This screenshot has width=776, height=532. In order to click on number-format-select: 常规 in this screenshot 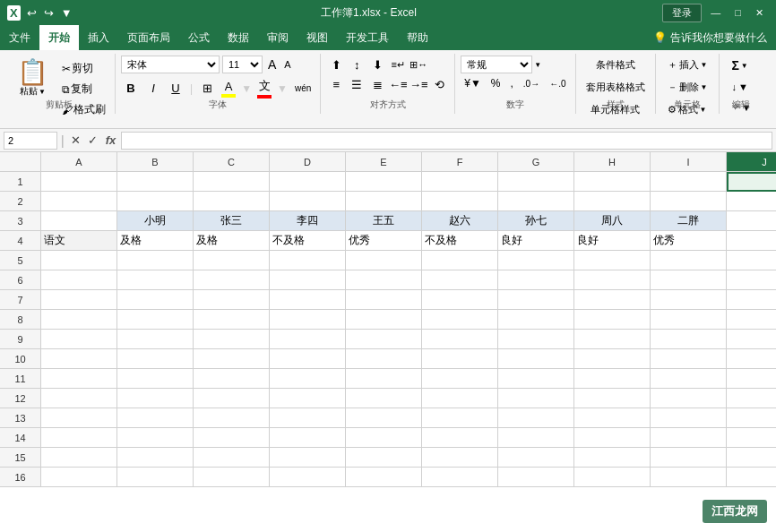, I will do `click(496, 64)`.